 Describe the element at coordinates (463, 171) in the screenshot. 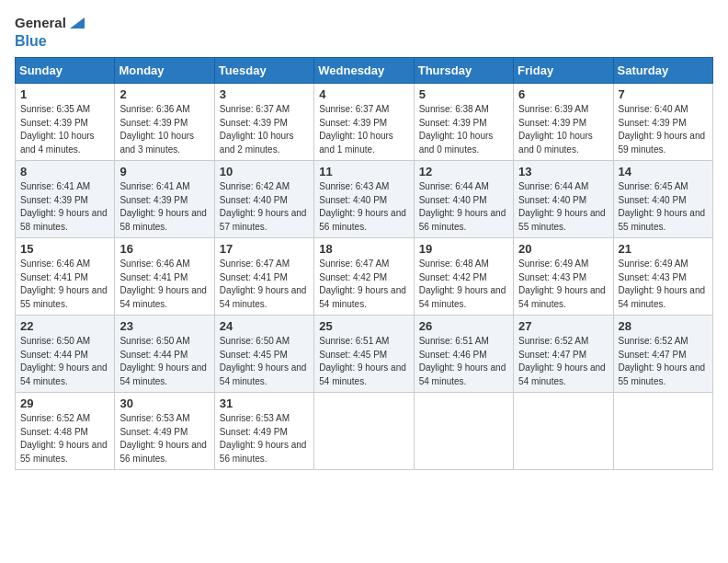

I see `day-number: 12` at that location.